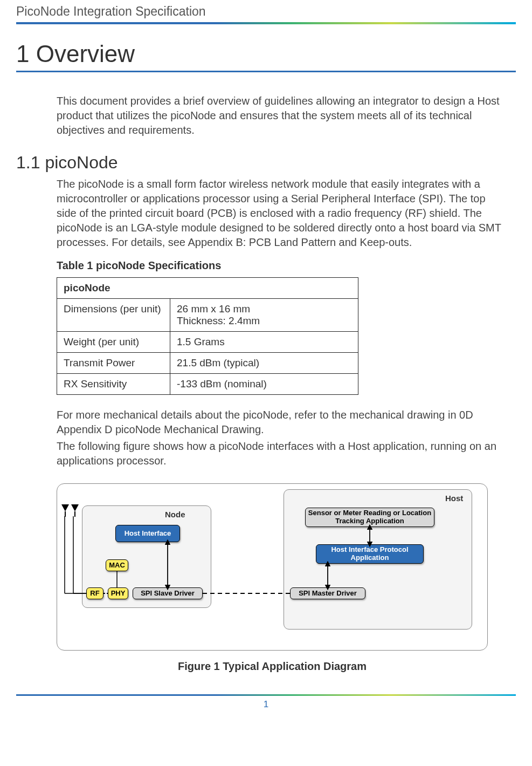  I want to click on table-row: Transmit Power 21.5 dBm (typical), so click(208, 364).